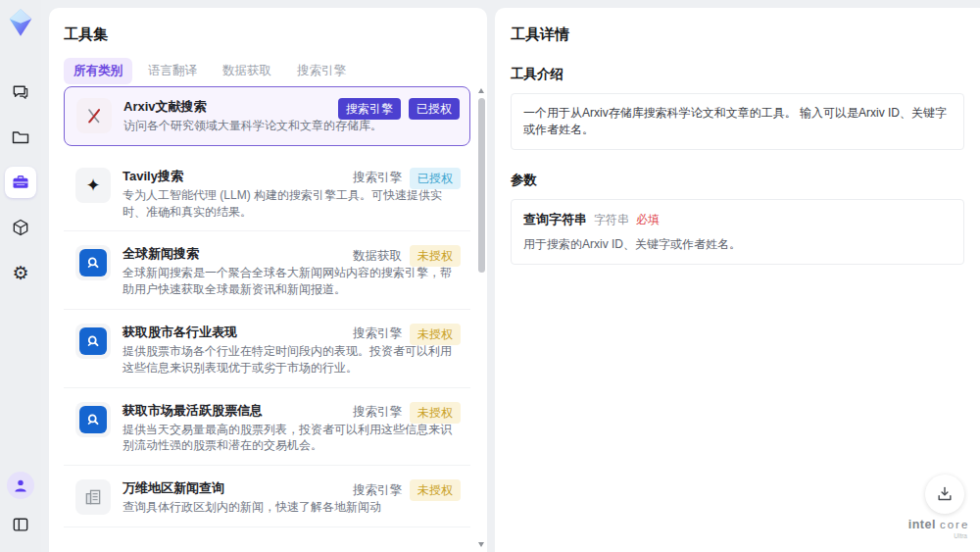 The image size is (980, 552). What do you see at coordinates (21, 92) in the screenshot?
I see `sidebar-item-chat` at bounding box center [21, 92].